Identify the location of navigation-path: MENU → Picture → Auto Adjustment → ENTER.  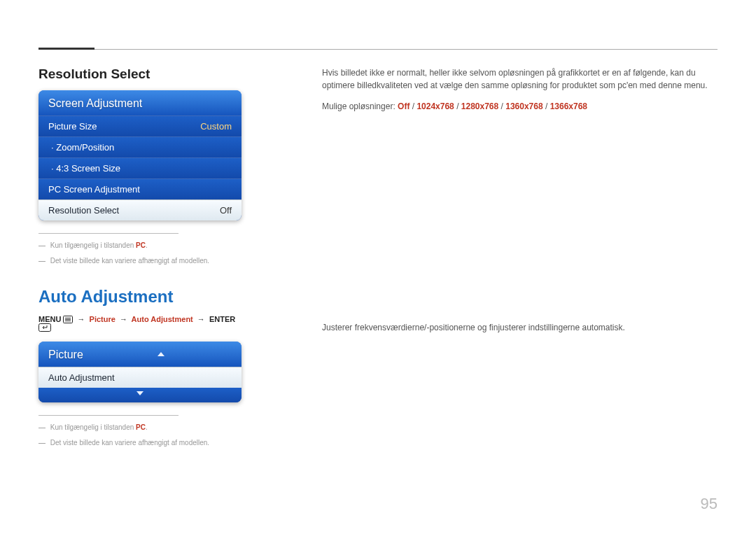
(140, 323).